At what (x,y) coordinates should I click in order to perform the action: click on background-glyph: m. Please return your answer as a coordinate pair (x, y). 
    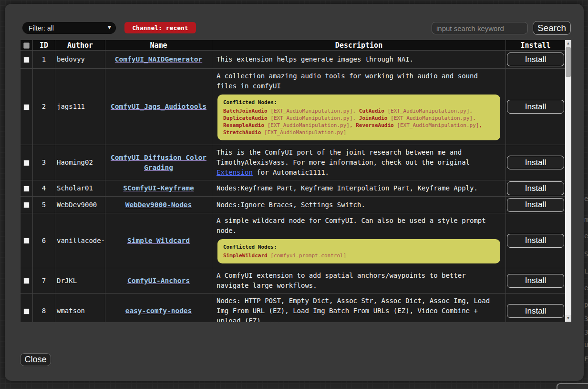
    Looking at the image, I should click on (586, 220).